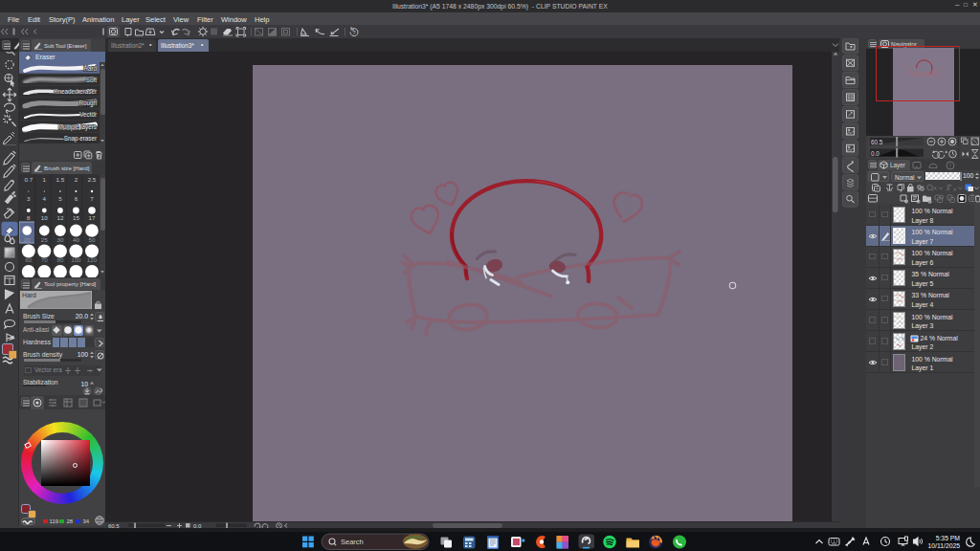 The width and height of the screenshot is (980, 551). What do you see at coordinates (92, 239) in the screenshot?
I see `svg-text: 50` at bounding box center [92, 239].